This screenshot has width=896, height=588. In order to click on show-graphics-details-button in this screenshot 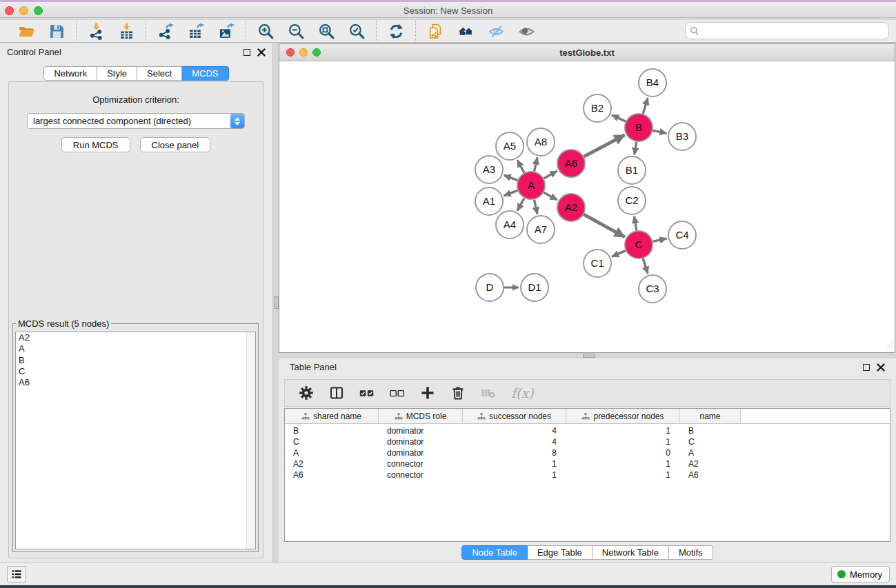, I will do `click(526, 31)`.